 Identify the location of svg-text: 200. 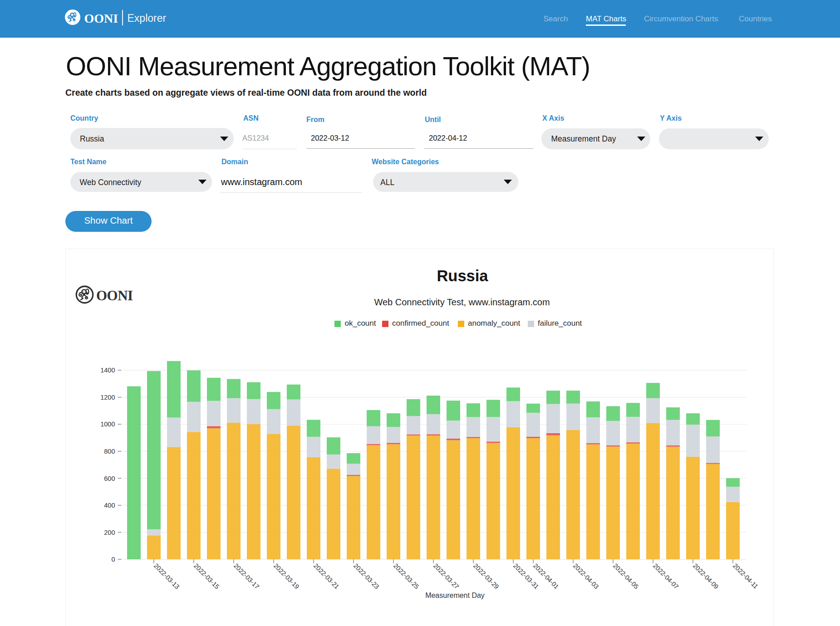
(109, 533).